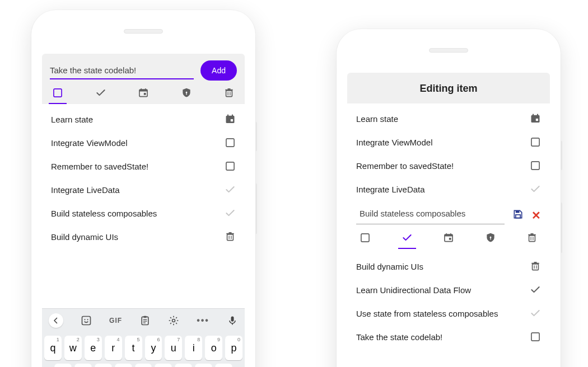  I want to click on add-bar: Add, so click(143, 79).